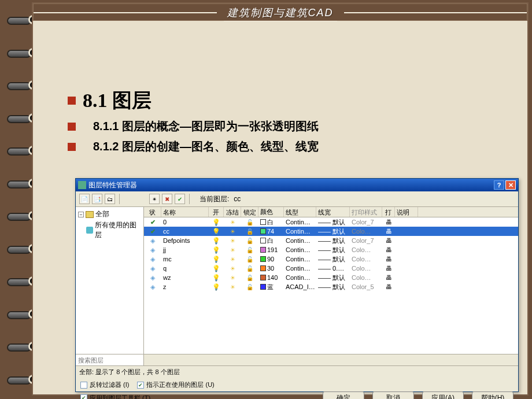 This screenshot has width=532, height=399. I want to click on name-cell: q, so click(185, 268).